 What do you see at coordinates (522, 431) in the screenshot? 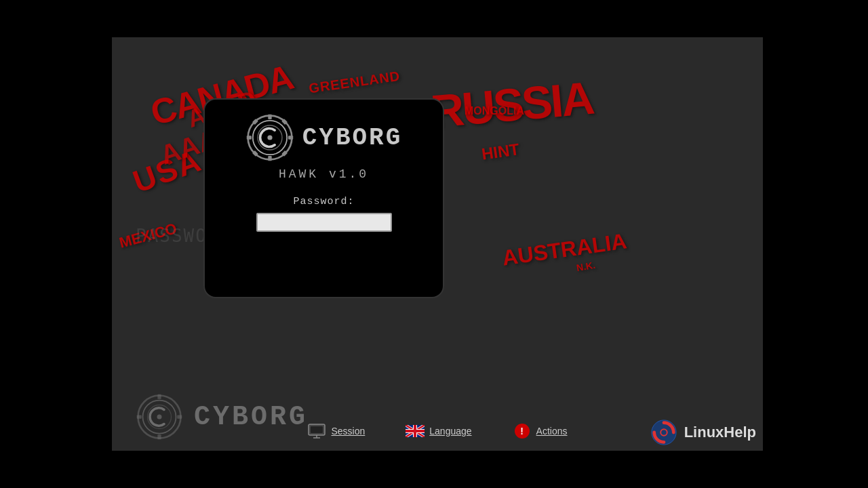
I see `actions-icon-container: !` at bounding box center [522, 431].